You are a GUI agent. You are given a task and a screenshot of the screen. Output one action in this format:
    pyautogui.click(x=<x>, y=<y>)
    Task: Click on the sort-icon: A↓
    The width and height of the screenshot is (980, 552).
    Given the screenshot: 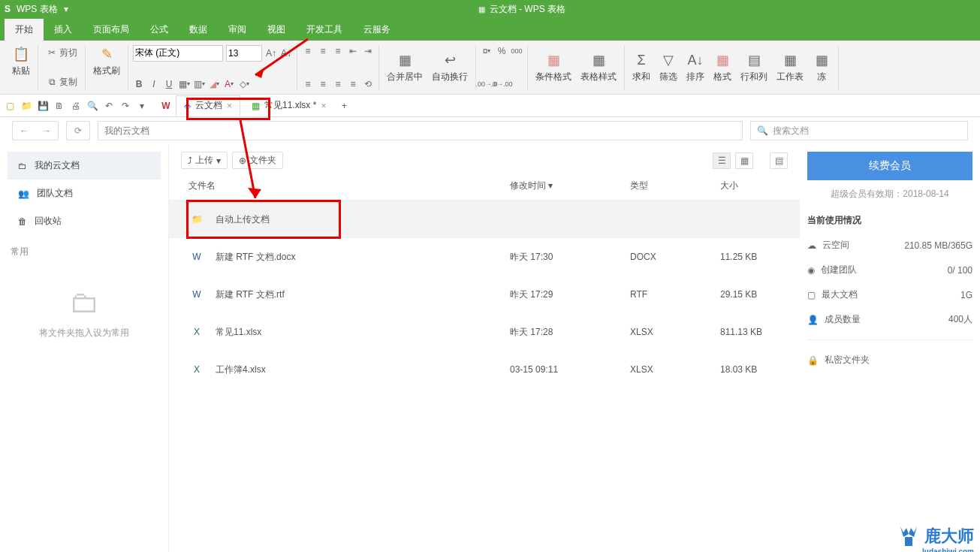 What is the action you would take?
    pyautogui.click(x=695, y=60)
    